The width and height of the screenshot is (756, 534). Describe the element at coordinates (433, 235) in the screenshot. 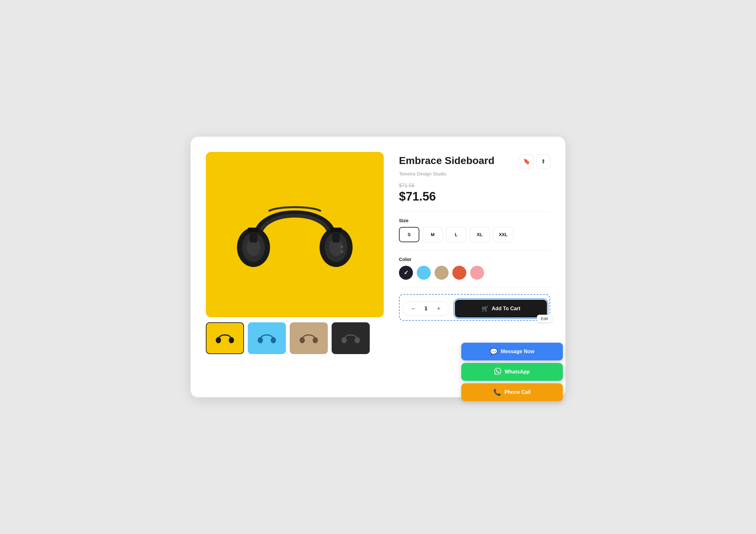

I see `size-btn-m: M` at that location.